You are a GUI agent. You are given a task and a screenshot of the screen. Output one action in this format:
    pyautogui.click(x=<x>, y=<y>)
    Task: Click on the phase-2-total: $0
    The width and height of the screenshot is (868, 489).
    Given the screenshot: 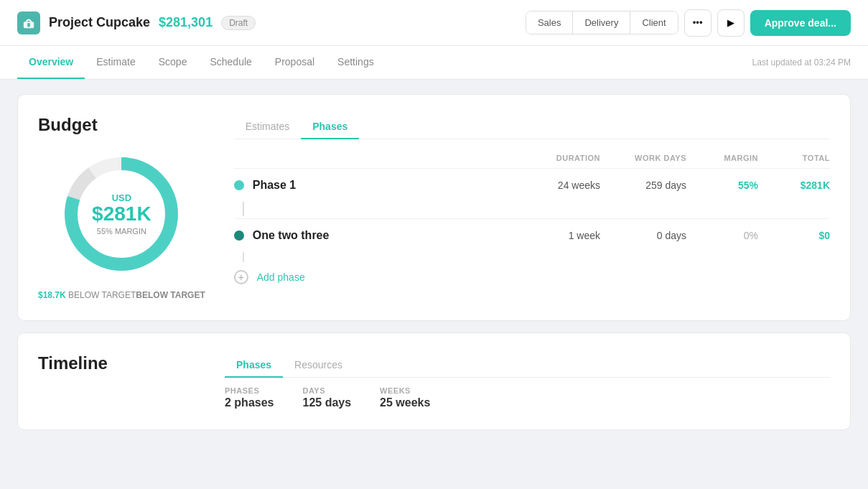 What is the action you would take?
    pyautogui.click(x=794, y=236)
    